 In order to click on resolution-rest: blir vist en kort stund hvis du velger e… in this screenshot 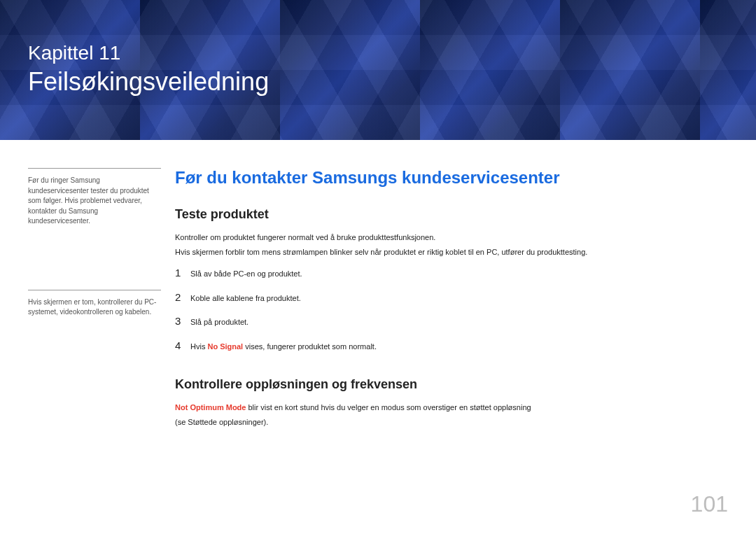, I will do `click(388, 407)`.